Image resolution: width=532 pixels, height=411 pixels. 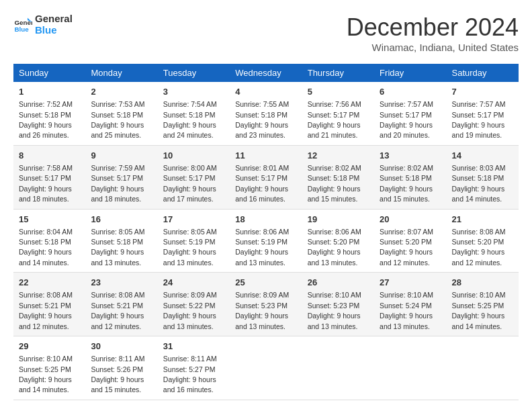 What do you see at coordinates (46, 374) in the screenshot?
I see `day-info: Sunrise: 8:10 AMSunset: 5:25 PMDaylight:…` at bounding box center [46, 374].